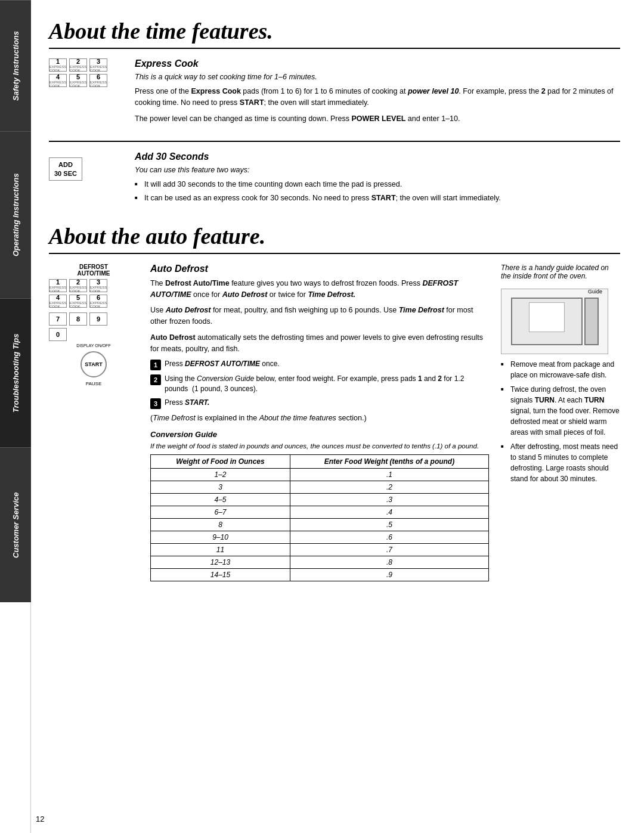 The width and height of the screenshot is (644, 833). Describe the element at coordinates (390, 525) in the screenshot. I see `conv-tenths: .5` at that location.